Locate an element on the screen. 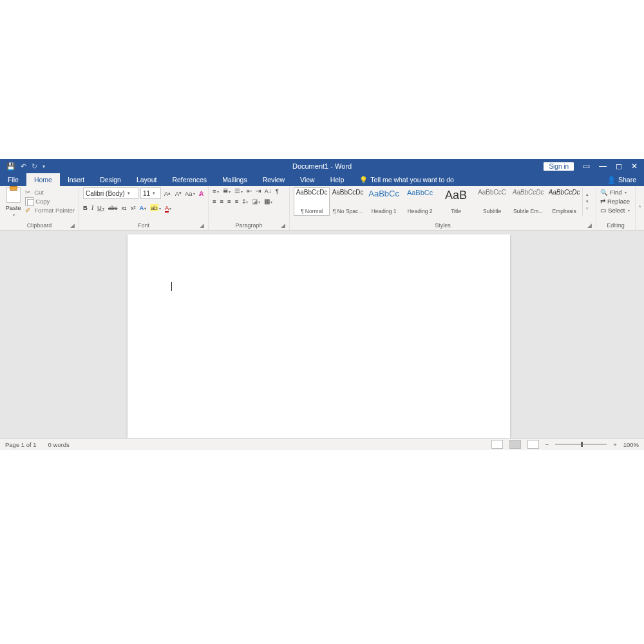 This screenshot has width=644, height=644. minimize-icon: — is located at coordinates (603, 166).